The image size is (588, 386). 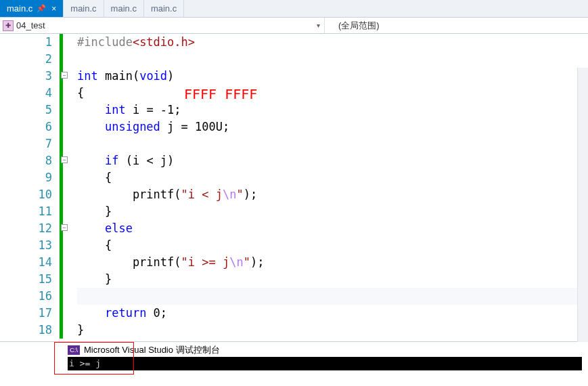 I want to click on tab-main-c-3: main.c, so click(x=164, y=8).